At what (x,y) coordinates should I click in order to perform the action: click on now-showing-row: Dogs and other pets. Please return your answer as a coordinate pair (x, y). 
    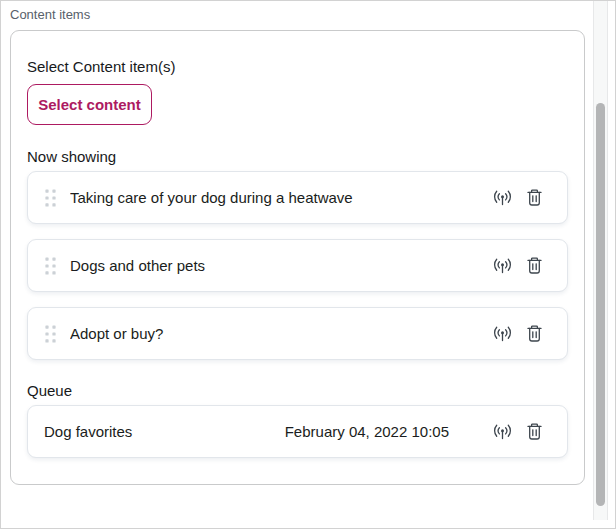
    Looking at the image, I should click on (298, 266).